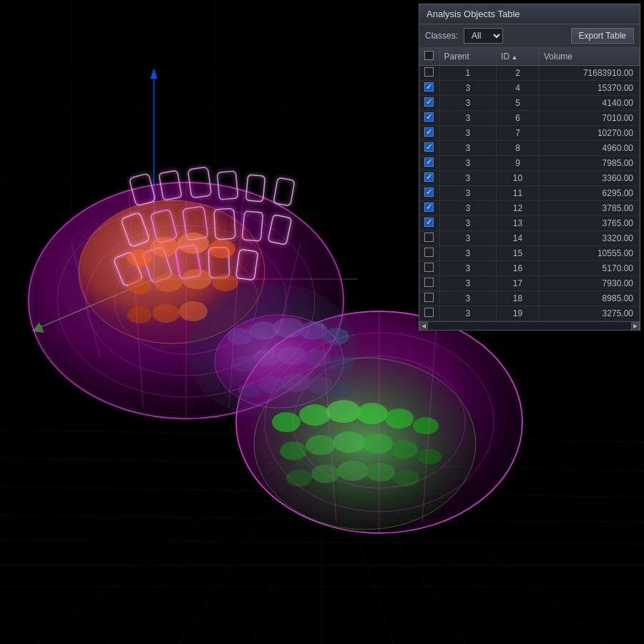 Image resolution: width=644 pixels, height=644 pixels. What do you see at coordinates (518, 209) in the screenshot?
I see `row-id: 12` at bounding box center [518, 209].